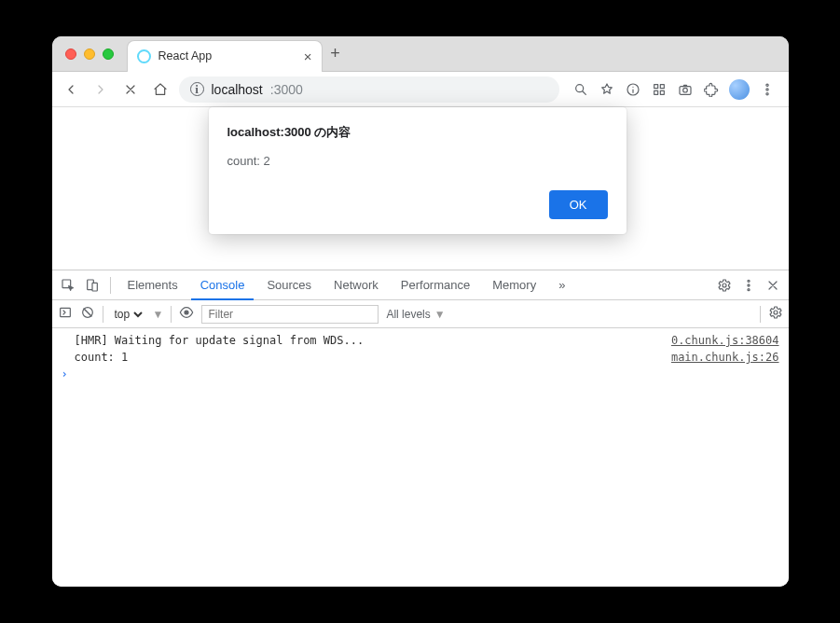 This screenshot has width=840, height=623. Describe the element at coordinates (356, 285) in the screenshot. I see `tab-network: Network` at that location.